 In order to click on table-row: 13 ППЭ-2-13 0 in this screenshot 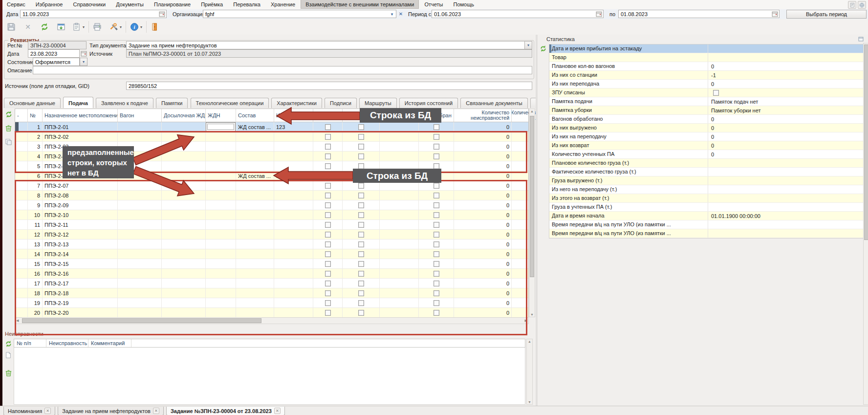, I will do `click(272, 244)`.